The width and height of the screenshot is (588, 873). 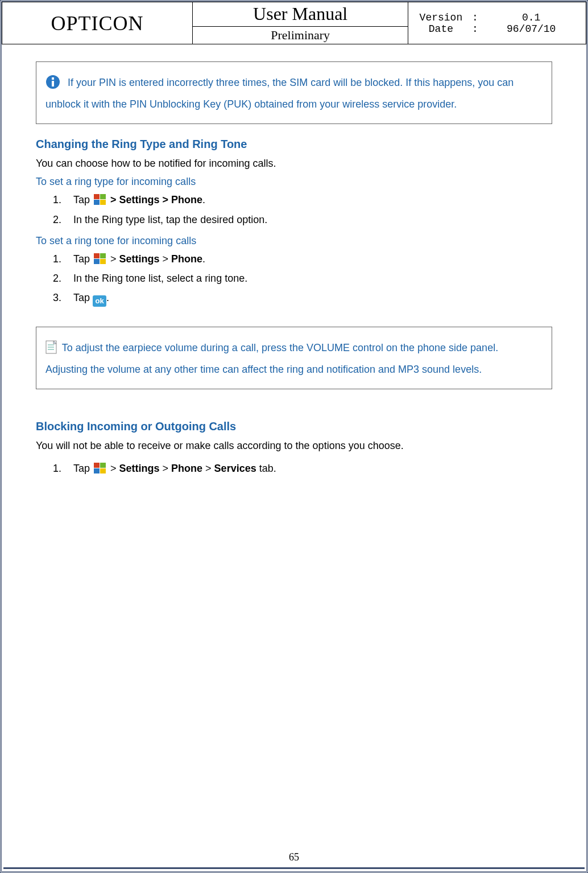 I want to click on version-row: Version : 0.1, so click(x=497, y=18).